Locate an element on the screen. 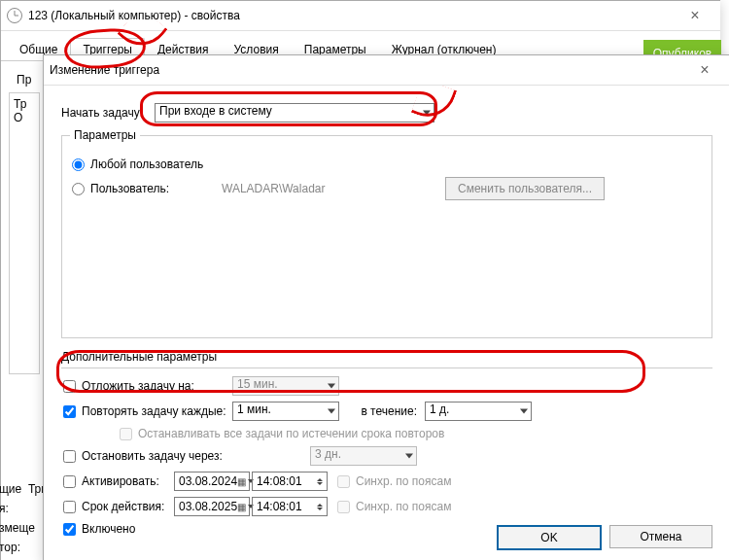 The image size is (729, 560). expire-sync: Синхр. по поясам is located at coordinates (393, 507).